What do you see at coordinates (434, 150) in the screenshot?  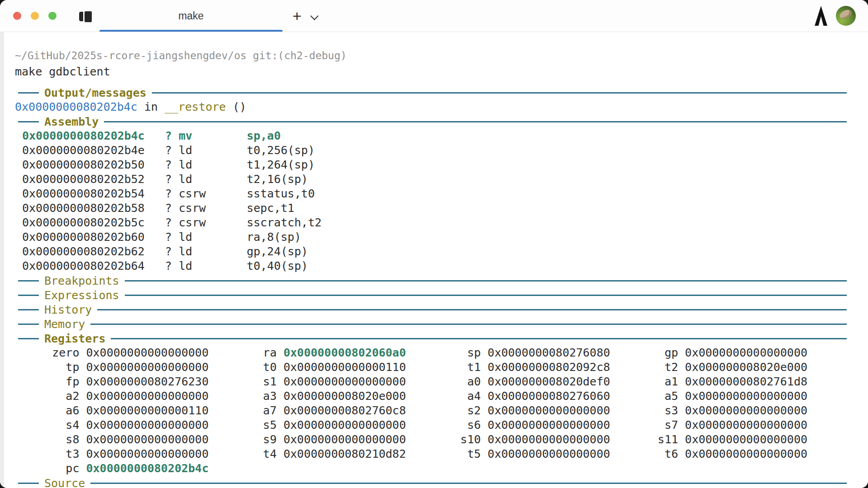 I see `assembly-row: 0x0000000080202b4e ? ld t0,256(sp)` at bounding box center [434, 150].